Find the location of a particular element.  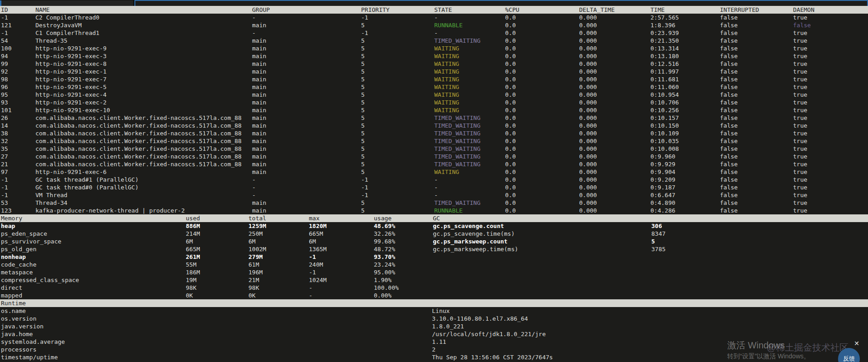

cell-runtime-key: os.name is located at coordinates (216, 311).